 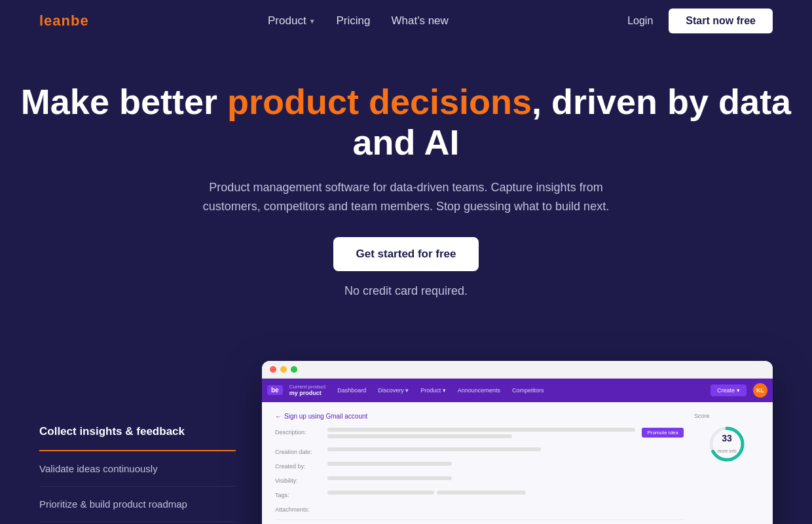 What do you see at coordinates (663, 432) in the screenshot?
I see `promote-idea-button: Promote idea` at bounding box center [663, 432].